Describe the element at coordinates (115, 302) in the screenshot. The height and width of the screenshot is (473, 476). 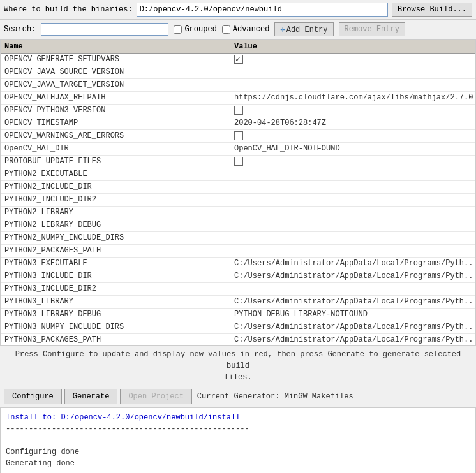
I see `row-name: PYTHON3_LIBRARY` at that location.